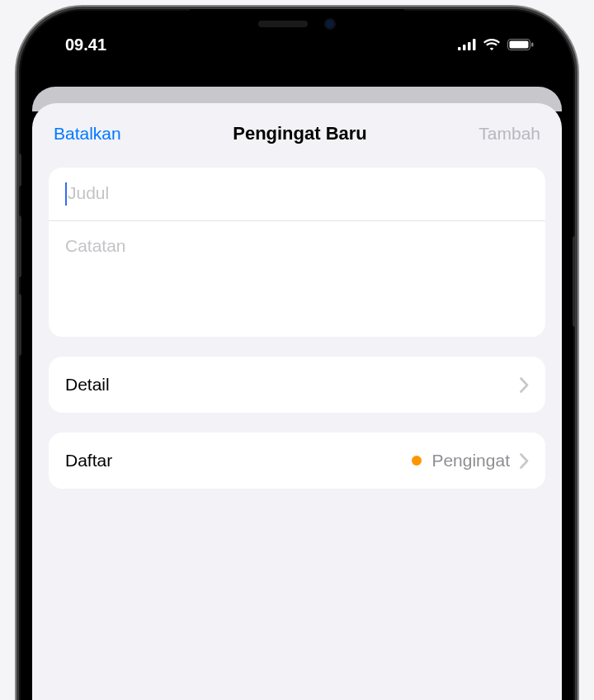 The image size is (594, 700). I want to click on front-camera, so click(330, 24).